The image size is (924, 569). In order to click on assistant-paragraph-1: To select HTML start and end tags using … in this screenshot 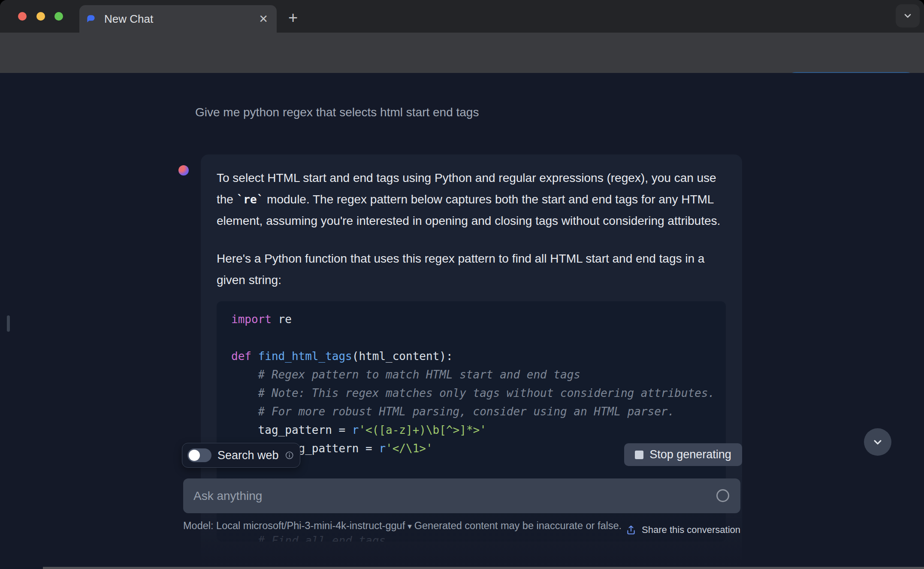, I will do `click(470, 200)`.